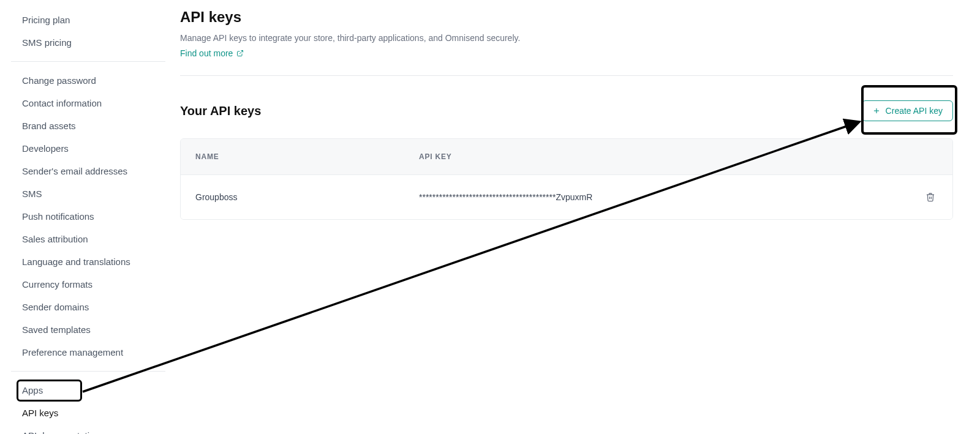 This screenshot has height=434, width=980. I want to click on sidebar-item-api-documentation: API documentation, so click(89, 429).